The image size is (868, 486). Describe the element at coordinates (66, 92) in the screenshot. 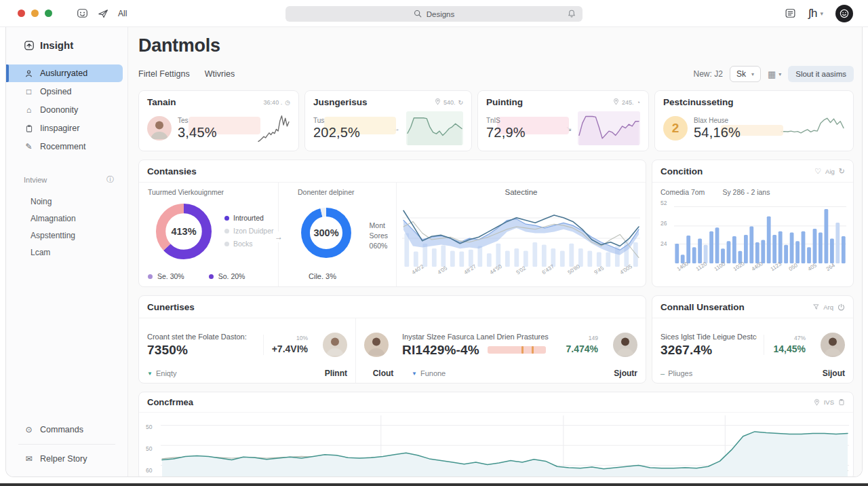

I see `sidebar-item-opsined: □ Opsined` at that location.